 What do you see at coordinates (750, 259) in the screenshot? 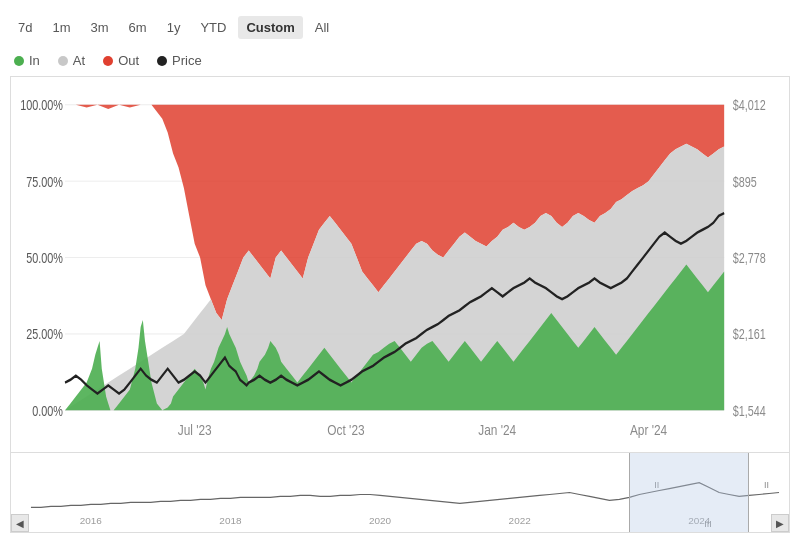
I see `svg-text: $2,778` at bounding box center [750, 259].